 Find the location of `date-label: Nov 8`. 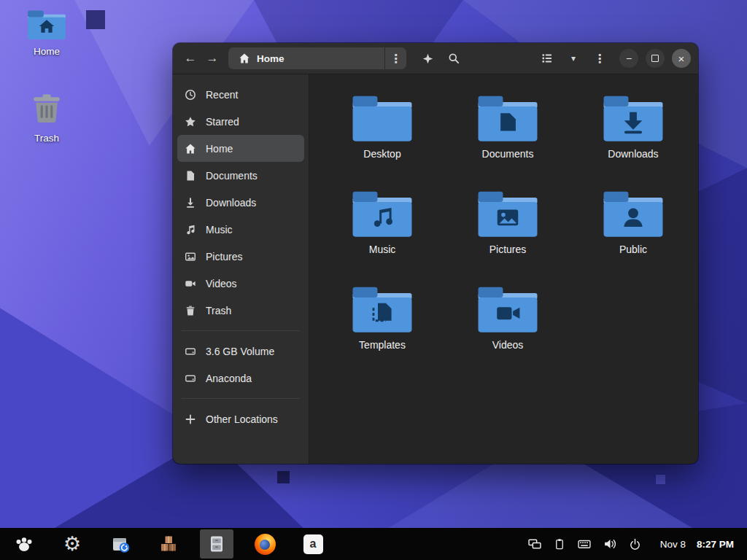

date-label: Nov 8 is located at coordinates (673, 544).